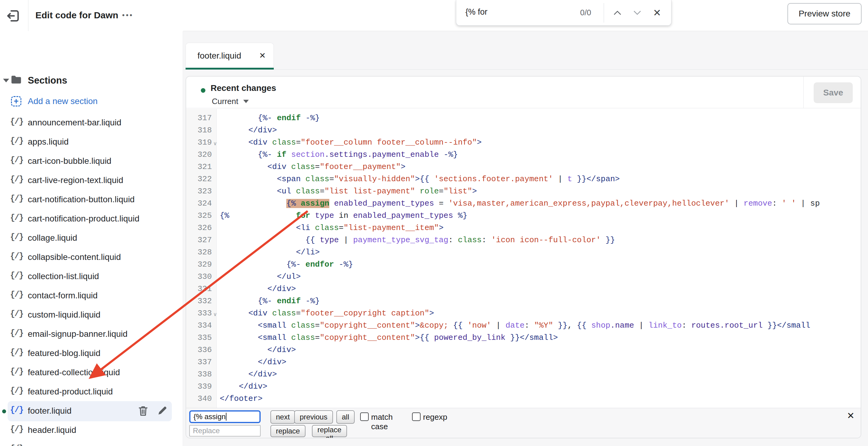 The height and width of the screenshot is (446, 868). What do you see at coordinates (92, 238) in the screenshot?
I see `sidebar-item-collage-liquid: {/}collage.liquid` at bounding box center [92, 238].